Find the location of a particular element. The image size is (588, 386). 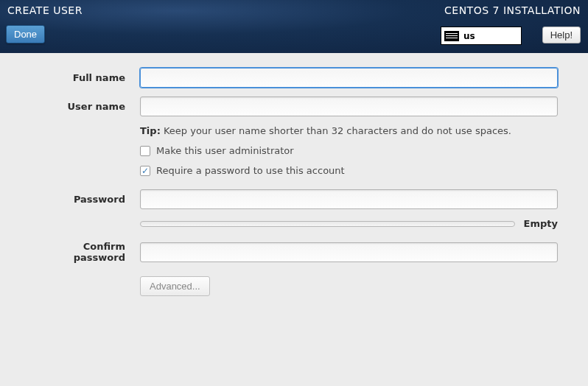

help-button: Help! is located at coordinates (561, 35).